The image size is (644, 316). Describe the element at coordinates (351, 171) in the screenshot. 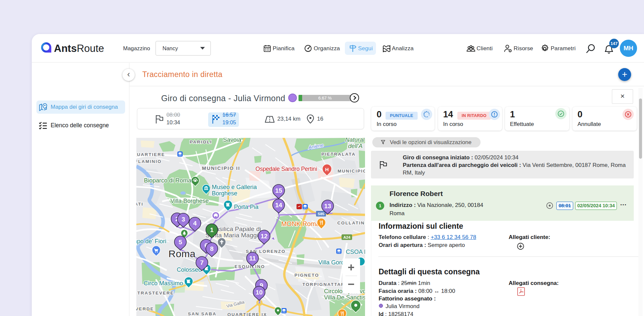

I see `svg-text: MUNICIPIO` at that location.